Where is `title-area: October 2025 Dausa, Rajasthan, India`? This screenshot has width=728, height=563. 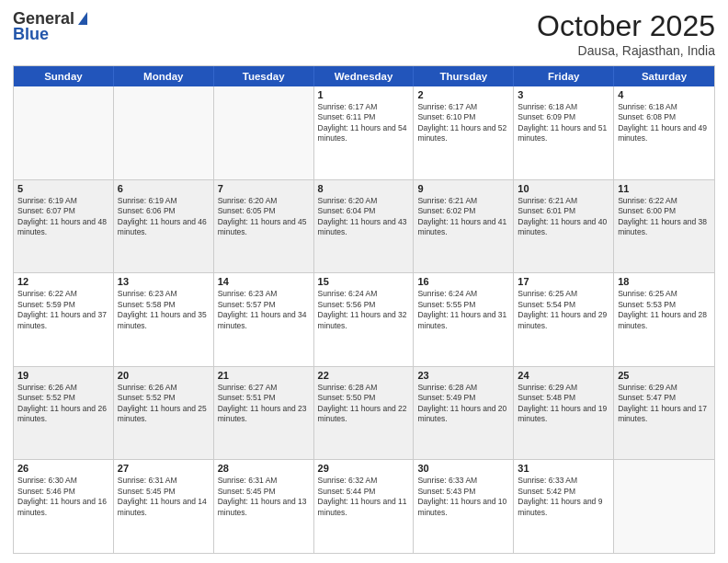 title-area: October 2025 Dausa, Rajasthan, India is located at coordinates (626, 33).